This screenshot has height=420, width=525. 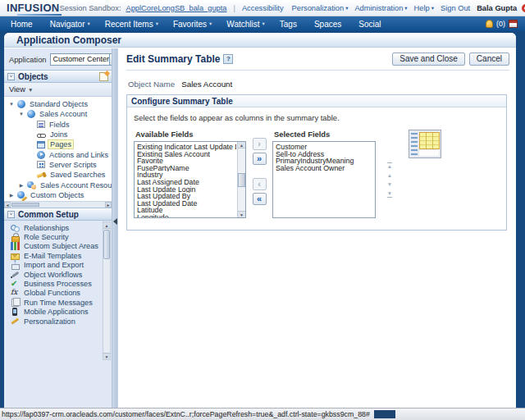 I want to click on list-option: Favorite, so click(x=185, y=161).